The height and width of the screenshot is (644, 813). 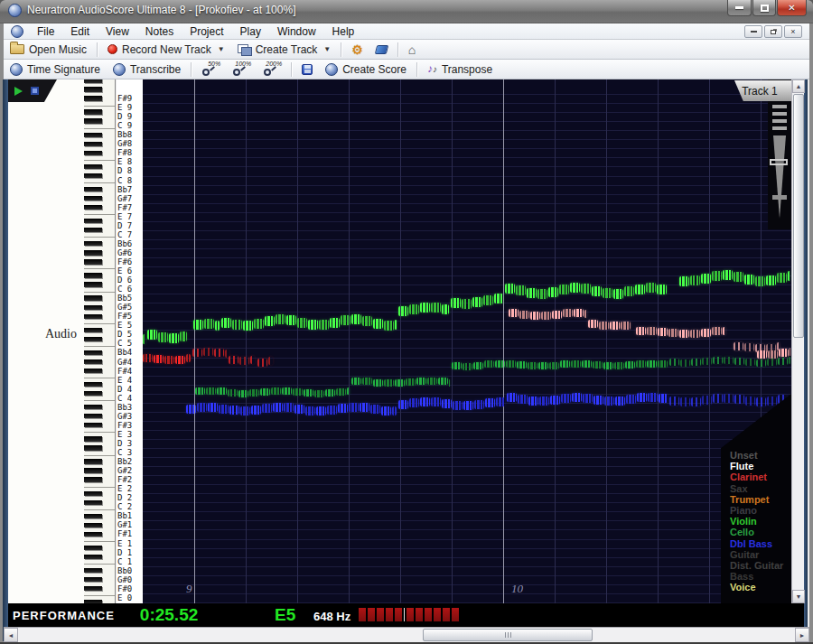 What do you see at coordinates (739, 8) in the screenshot?
I see `minimize-button` at bounding box center [739, 8].